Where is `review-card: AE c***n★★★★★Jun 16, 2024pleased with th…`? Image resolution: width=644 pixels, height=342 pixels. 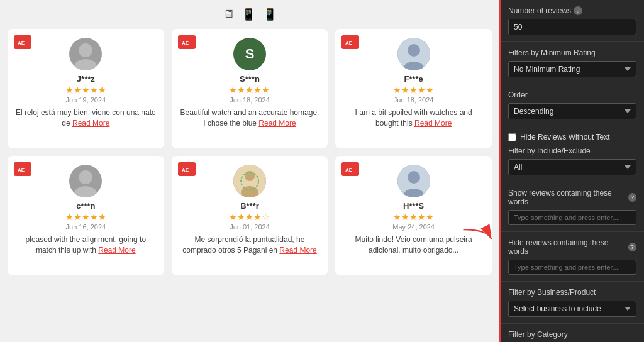
review-card: AE c***n★★★★★Jun 16, 2024pleased with th… is located at coordinates (86, 216).